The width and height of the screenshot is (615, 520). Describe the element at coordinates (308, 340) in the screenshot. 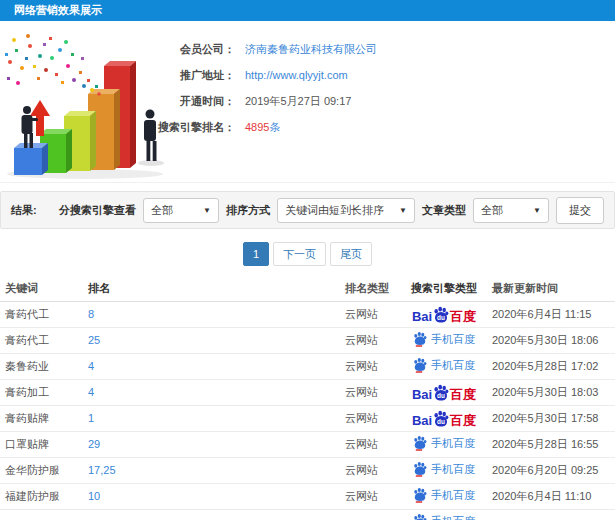

I see `table-row: 膏药代工 25 云网站 Bai du 百度` at that location.